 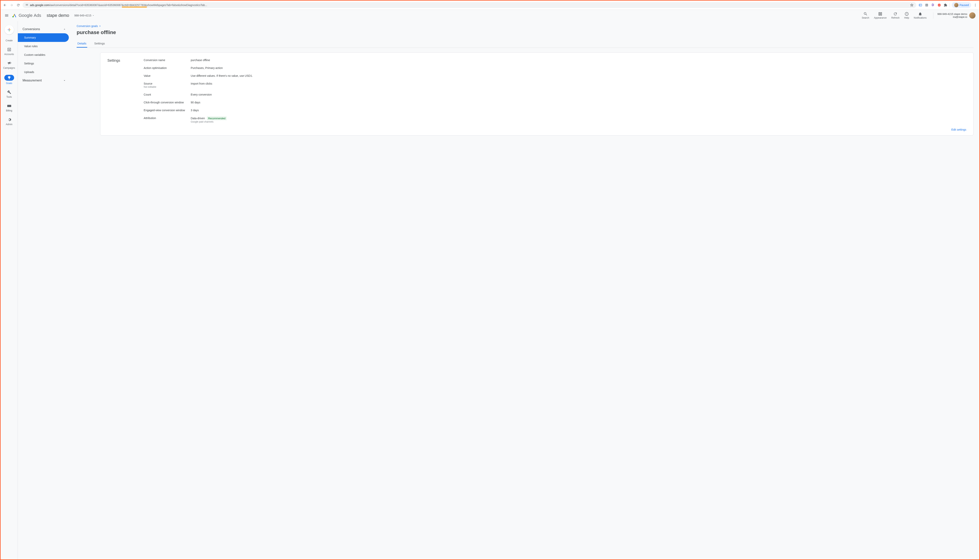 I want to click on row-label: Count, so click(x=167, y=95).